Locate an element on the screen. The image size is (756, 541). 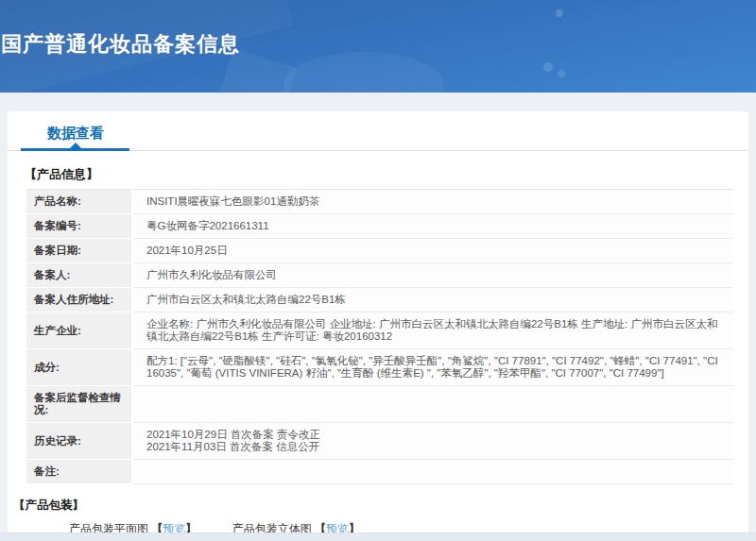
table-row: 备案日期: 2021年10月25日 is located at coordinates (380, 251).